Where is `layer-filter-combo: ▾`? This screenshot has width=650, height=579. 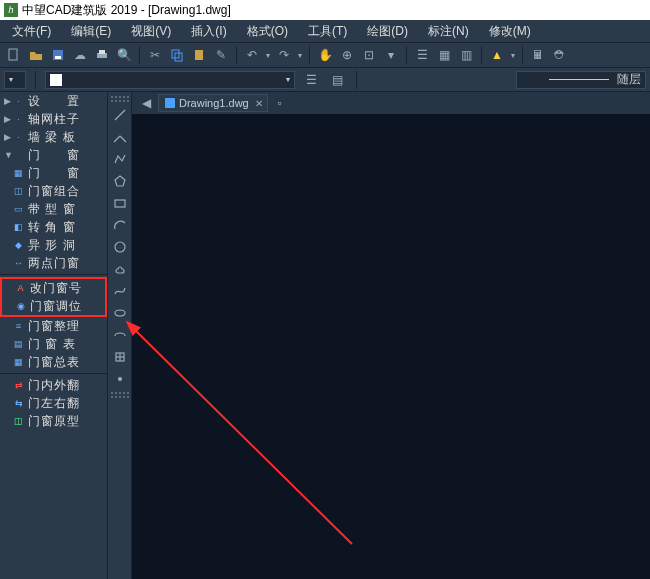
layer-filter-combo: ▾ is located at coordinates (15, 80).